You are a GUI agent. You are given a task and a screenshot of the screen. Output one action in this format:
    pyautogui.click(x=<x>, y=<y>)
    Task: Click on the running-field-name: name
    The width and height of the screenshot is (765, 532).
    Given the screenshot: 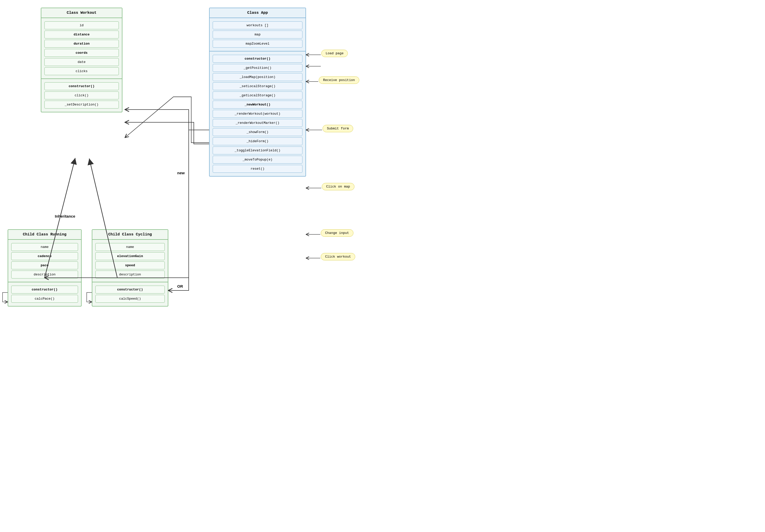 What is the action you would take?
    pyautogui.click(x=45, y=247)
    